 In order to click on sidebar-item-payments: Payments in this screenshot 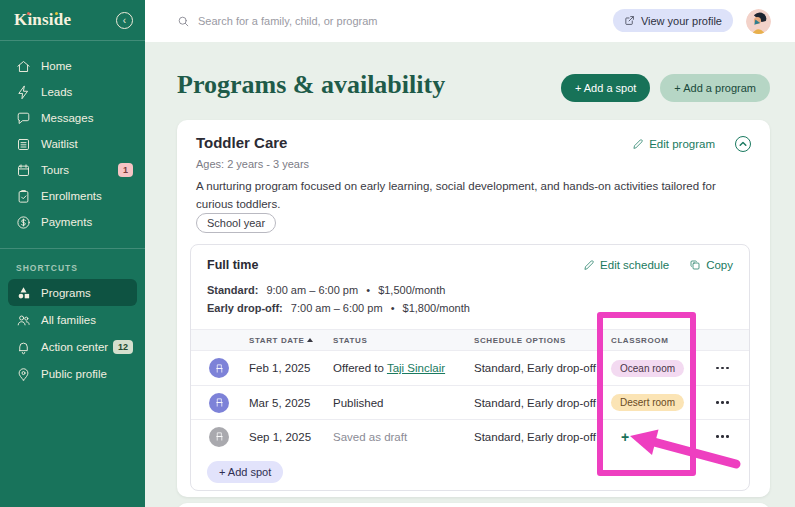, I will do `click(72, 222)`.